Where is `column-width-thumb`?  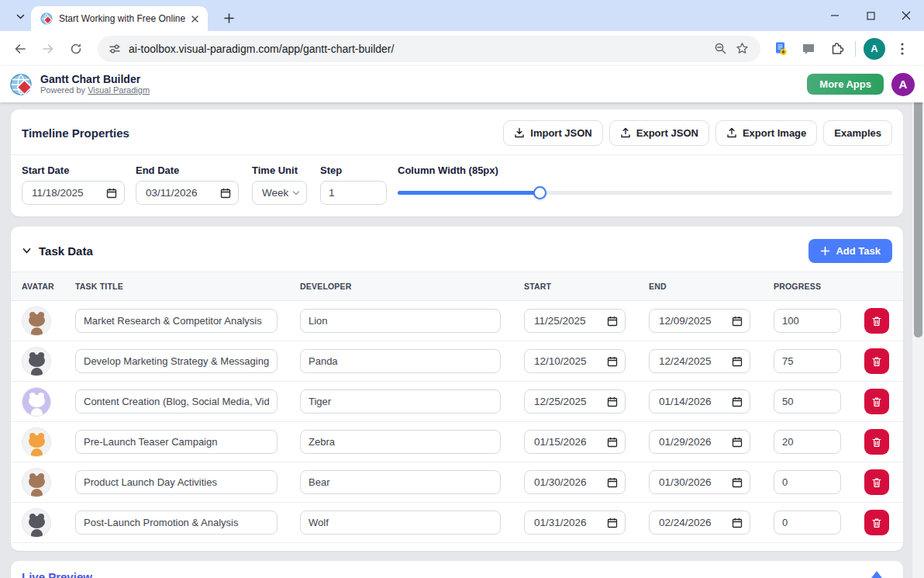 column-width-thumb is located at coordinates (540, 192).